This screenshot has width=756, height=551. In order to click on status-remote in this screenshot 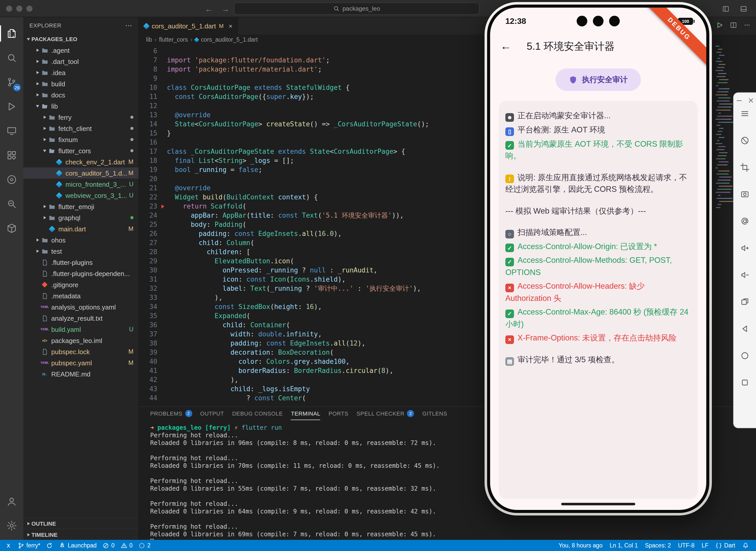, I will do `click(8, 545)`.